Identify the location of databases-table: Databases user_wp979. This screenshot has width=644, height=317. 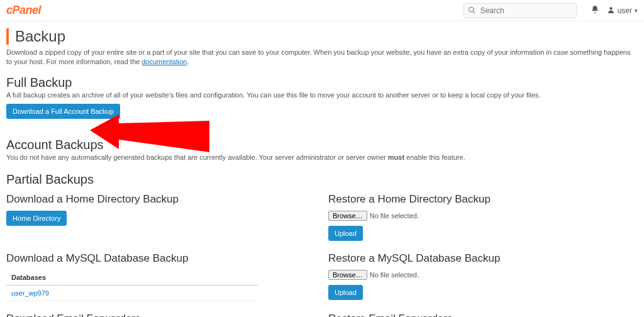
(132, 286).